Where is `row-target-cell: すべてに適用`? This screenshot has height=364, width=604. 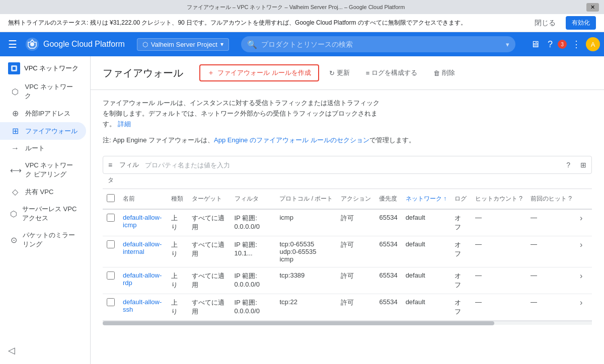 row-target-cell: すべてに適用 is located at coordinates (209, 252).